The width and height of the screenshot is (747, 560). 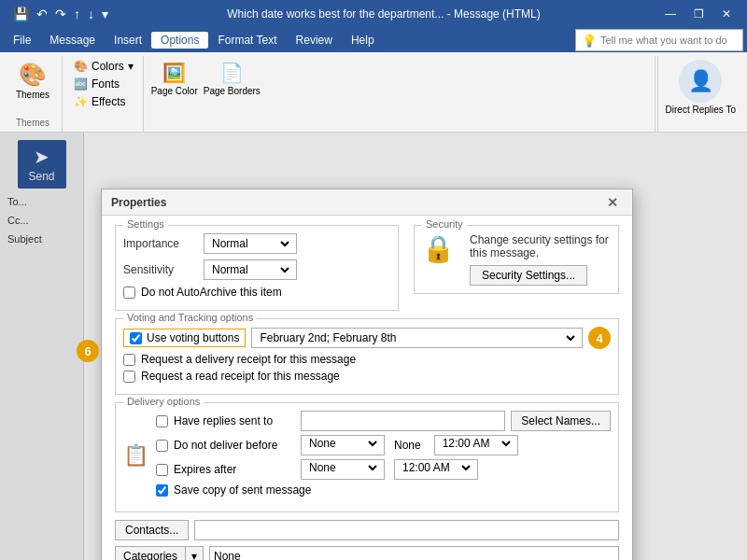 What do you see at coordinates (247, 40) in the screenshot?
I see `menu-format-text: Format Text` at bounding box center [247, 40].